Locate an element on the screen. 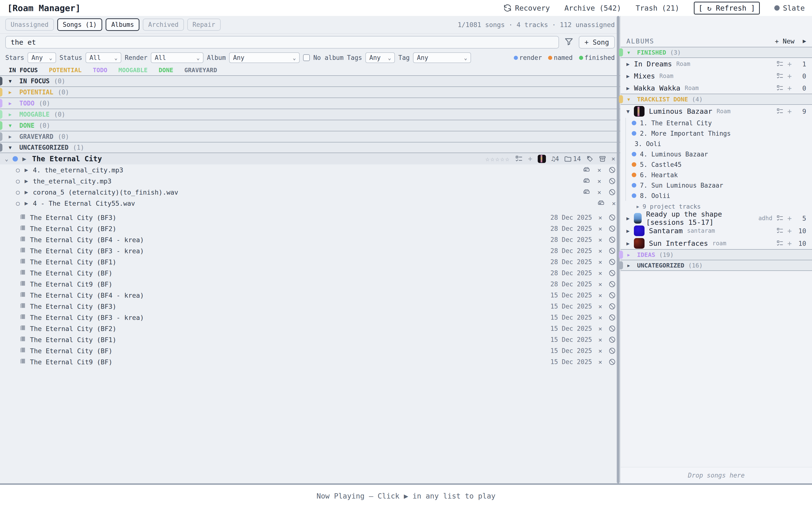 The height and width of the screenshot is (507, 812). file-row: ○▶ corona_5 (eternalcity)(to_finish).wav… is located at coordinates (310, 192).